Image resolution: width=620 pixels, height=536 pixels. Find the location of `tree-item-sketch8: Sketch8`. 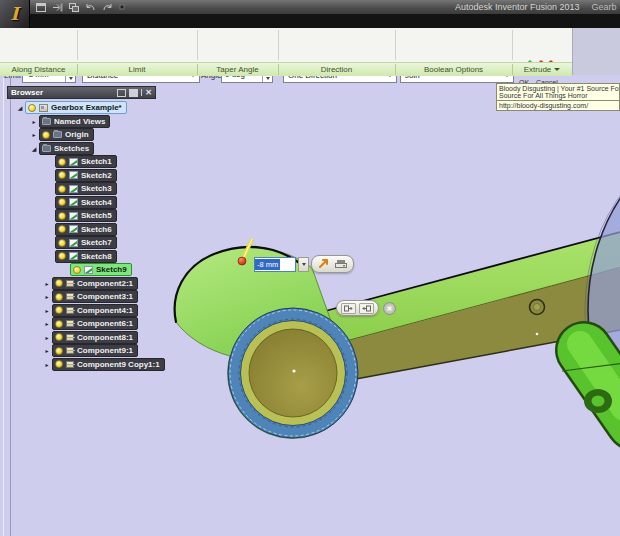

tree-item-sketch8: Sketch8 is located at coordinates (92, 257).